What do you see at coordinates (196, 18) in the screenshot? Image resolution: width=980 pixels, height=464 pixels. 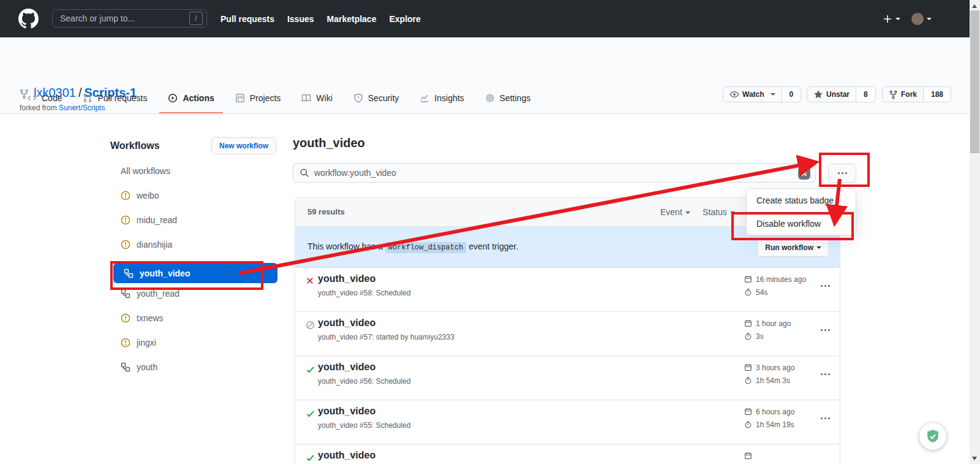 I see `slash-key-hint: /` at bounding box center [196, 18].